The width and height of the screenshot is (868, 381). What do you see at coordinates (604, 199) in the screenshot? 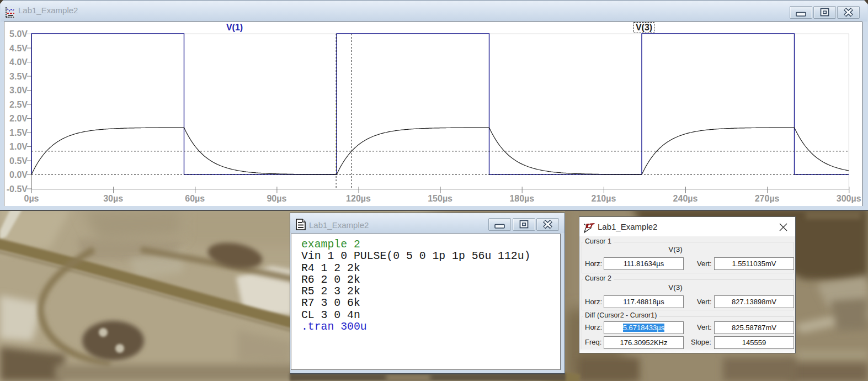
I see `svg-text: 210µs` at bounding box center [604, 199].